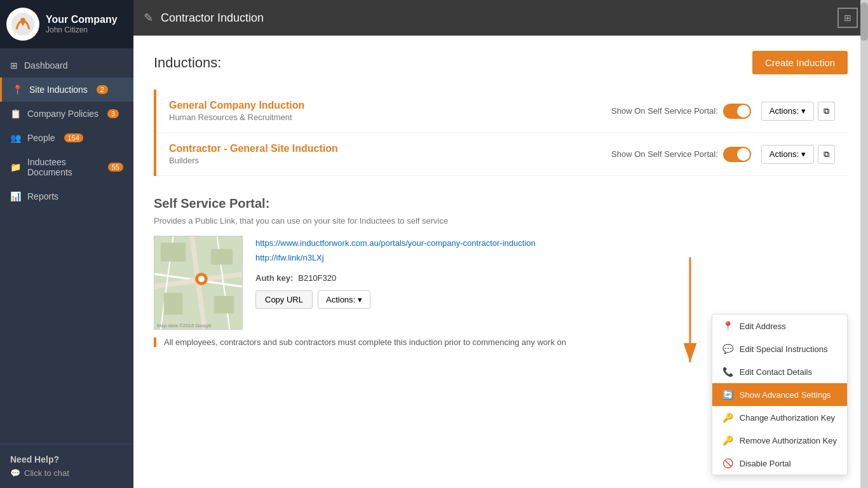 Image resolution: width=868 pixels, height=488 pixels. I want to click on location-icon: 📍, so click(728, 326).